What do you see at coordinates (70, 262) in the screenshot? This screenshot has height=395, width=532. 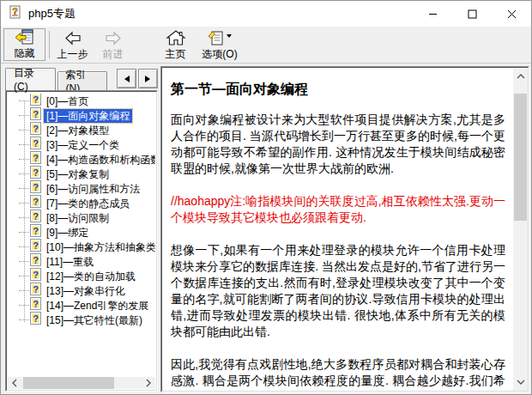 I see `tree-item-label: [11]—重载` at bounding box center [70, 262].